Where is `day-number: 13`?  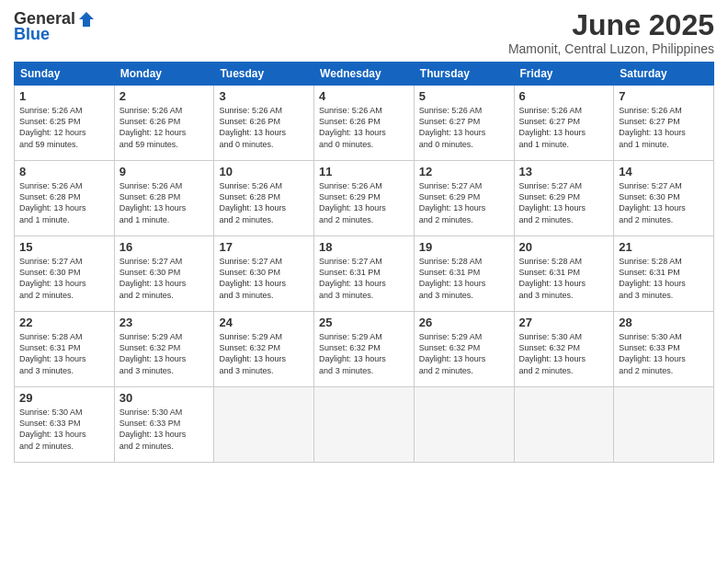
day-number: 13 is located at coordinates (564, 171).